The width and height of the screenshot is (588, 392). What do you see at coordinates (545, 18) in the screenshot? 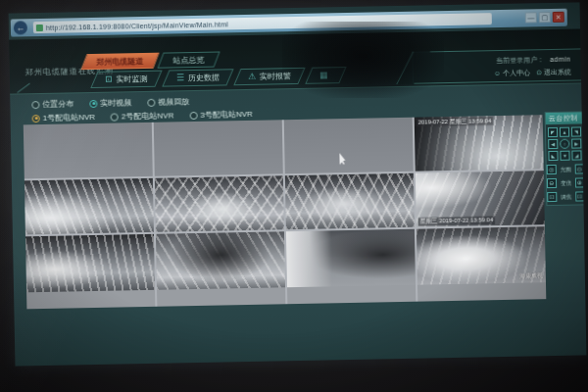
I see `maximize-button: ▢` at bounding box center [545, 18].